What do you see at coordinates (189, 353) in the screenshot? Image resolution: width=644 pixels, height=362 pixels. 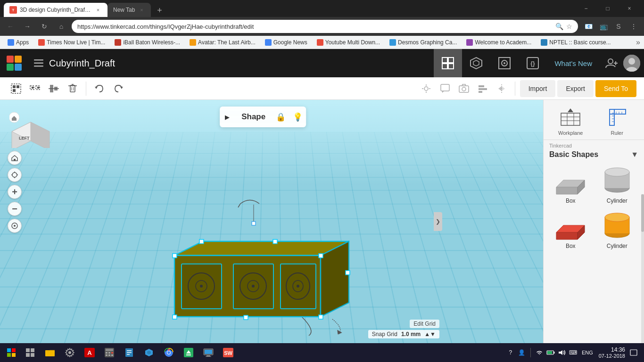 I see `uget-button` at bounding box center [189, 353].